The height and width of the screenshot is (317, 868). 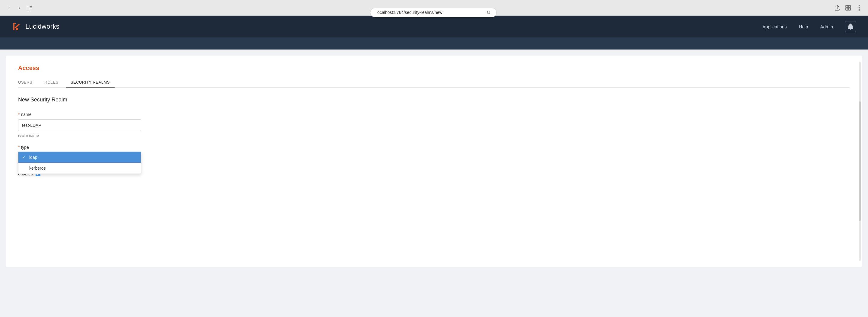 I want to click on app-header: Lucidworks Applications Help Admin, so click(x=434, y=27).